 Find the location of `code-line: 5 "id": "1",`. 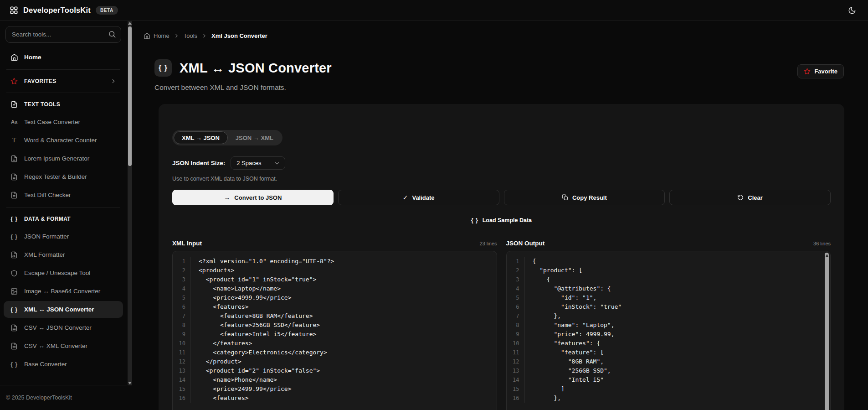

code-line: 5 "id": "1", is located at coordinates (669, 298).